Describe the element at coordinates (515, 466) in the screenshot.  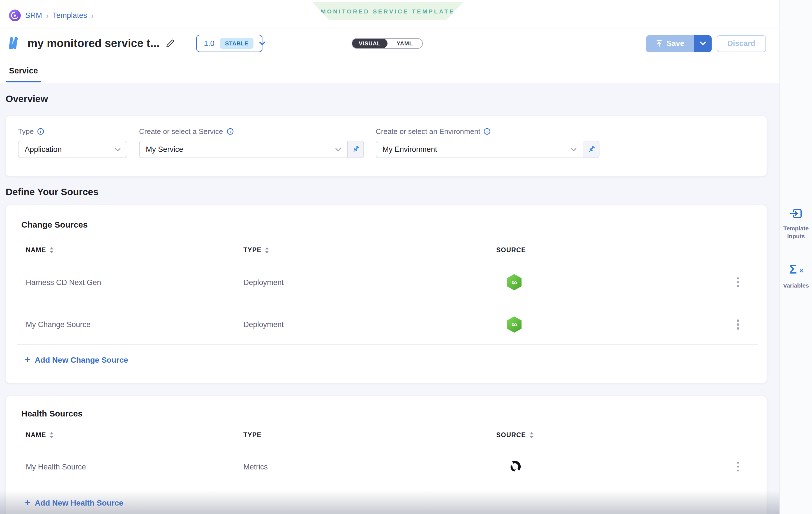
I see `appdynamics-icon` at that location.